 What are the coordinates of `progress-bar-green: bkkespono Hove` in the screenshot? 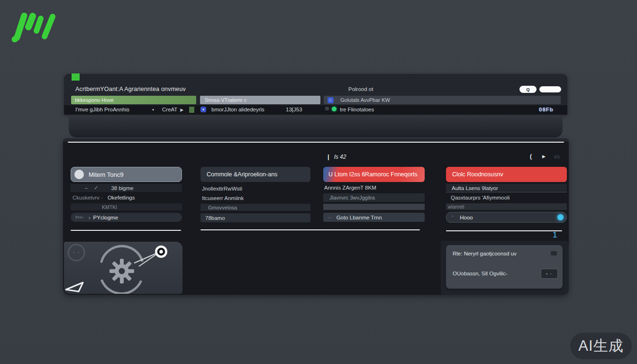 It's located at (134, 100).